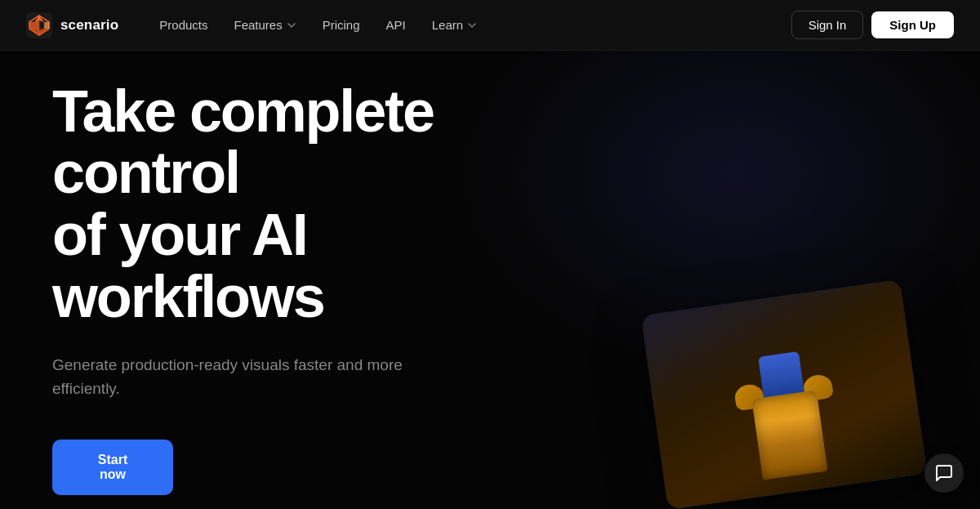 This screenshot has height=509, width=980. What do you see at coordinates (944, 473) in the screenshot?
I see `chat-widget-button` at bounding box center [944, 473].